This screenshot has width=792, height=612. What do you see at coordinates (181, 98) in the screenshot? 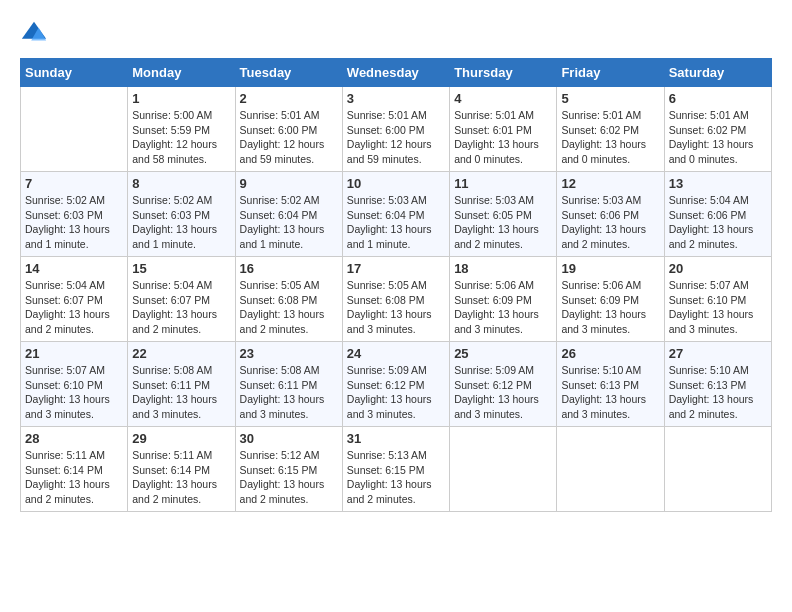
I see `day-number: 1` at bounding box center [181, 98].